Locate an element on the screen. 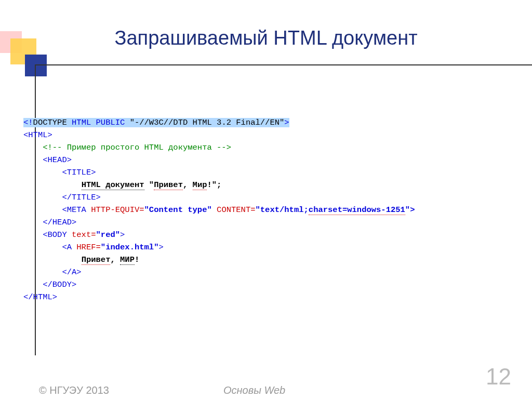 This screenshot has height=399, width=532. page-number: 12 is located at coordinates (499, 377).